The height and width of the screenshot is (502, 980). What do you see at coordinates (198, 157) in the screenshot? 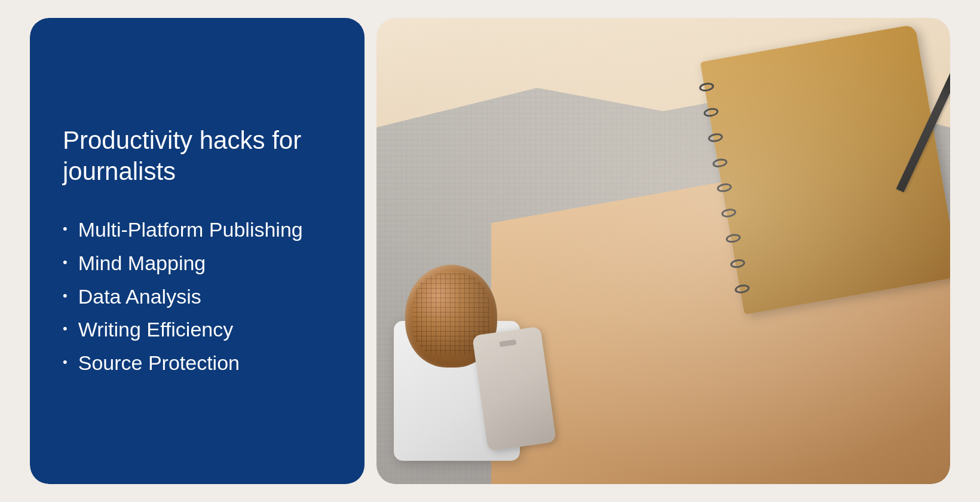
I see `main-title: Productivity hacks for journalists` at bounding box center [198, 157].